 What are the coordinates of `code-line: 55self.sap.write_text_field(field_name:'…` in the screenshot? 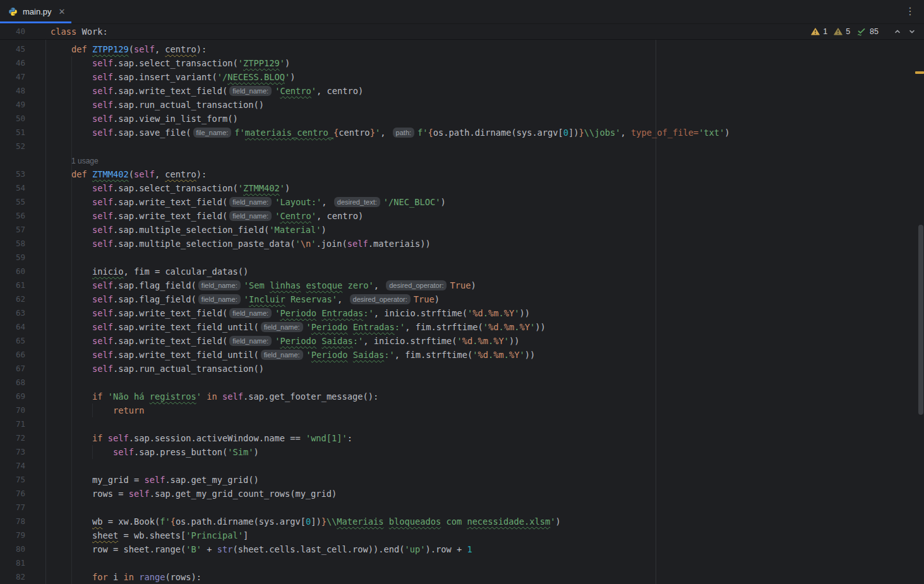 It's located at (462, 202).